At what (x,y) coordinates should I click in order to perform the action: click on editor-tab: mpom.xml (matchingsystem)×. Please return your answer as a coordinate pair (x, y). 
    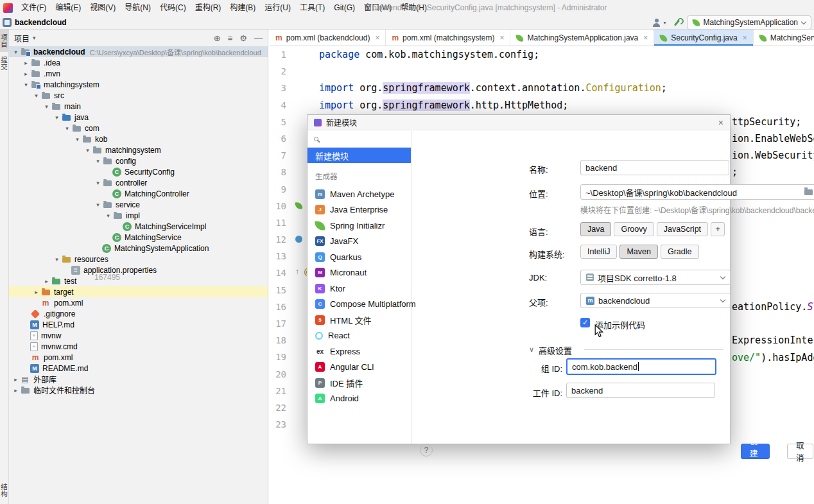
    Looking at the image, I should click on (448, 38).